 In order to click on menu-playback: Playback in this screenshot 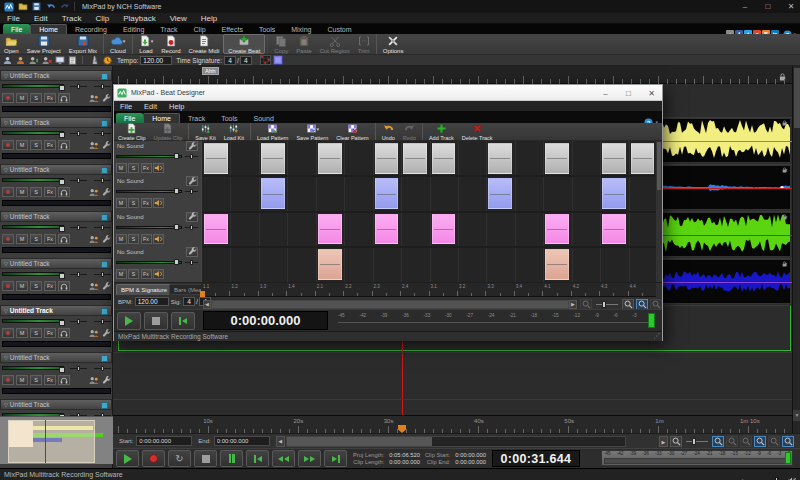, I will do `click(139, 18)`.